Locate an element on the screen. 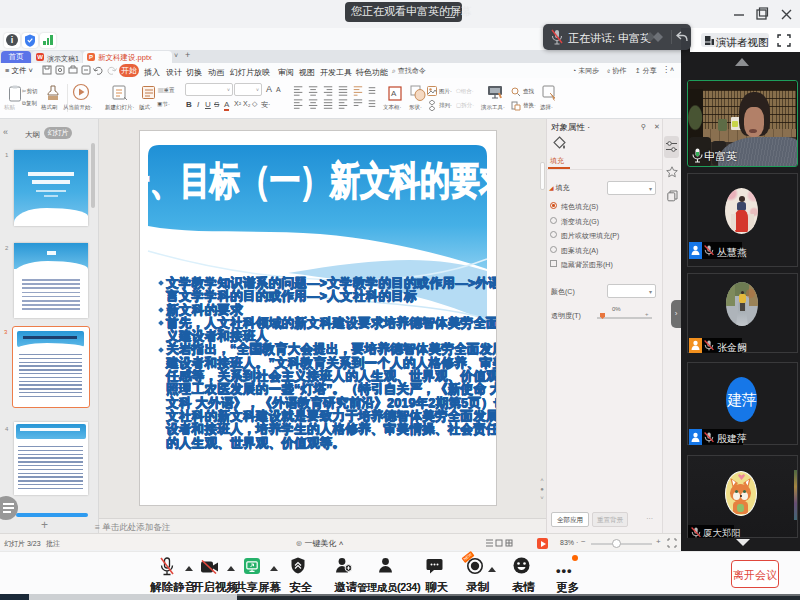  svg-text: A is located at coordinates (394, 94).